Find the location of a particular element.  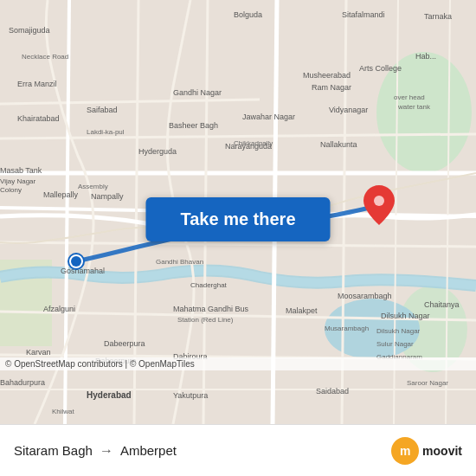

svg-text: Yakutpura is located at coordinates (190, 396).